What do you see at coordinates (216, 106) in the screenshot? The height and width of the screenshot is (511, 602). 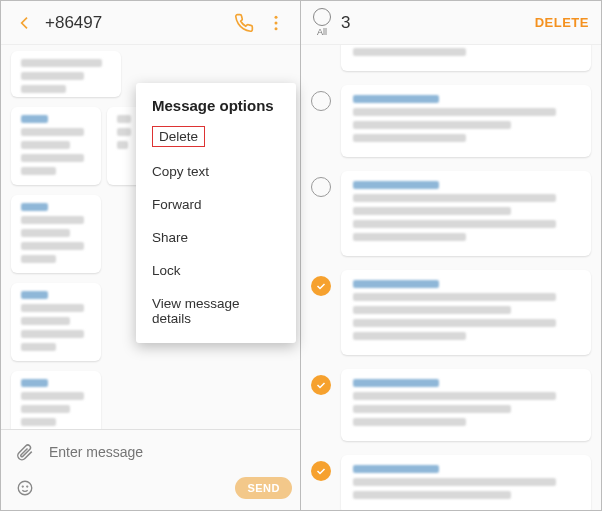 I see `menu-title: Message options` at bounding box center [216, 106].